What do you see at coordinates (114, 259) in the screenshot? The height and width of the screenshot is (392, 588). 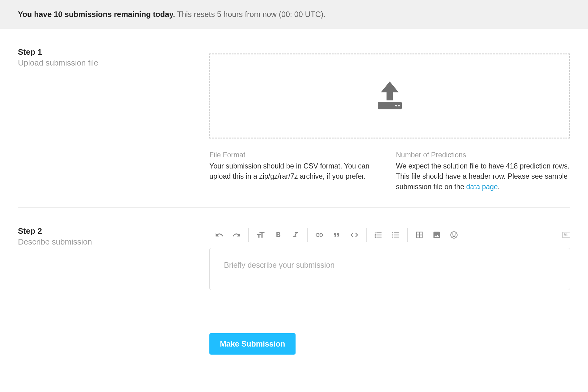 I see `step-2-header: Step 2 Describe submission` at bounding box center [114, 259].